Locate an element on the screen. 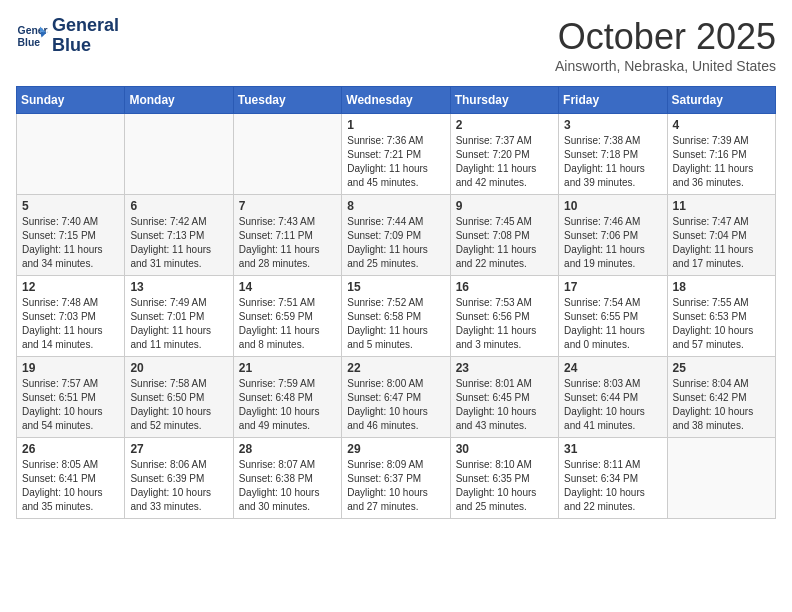  logo: General Blue General Blue is located at coordinates (68, 36).